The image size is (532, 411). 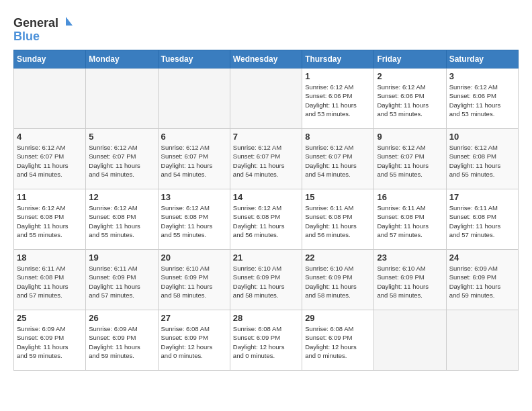 What do you see at coordinates (50, 197) in the screenshot?
I see `day-number: 11` at bounding box center [50, 197].